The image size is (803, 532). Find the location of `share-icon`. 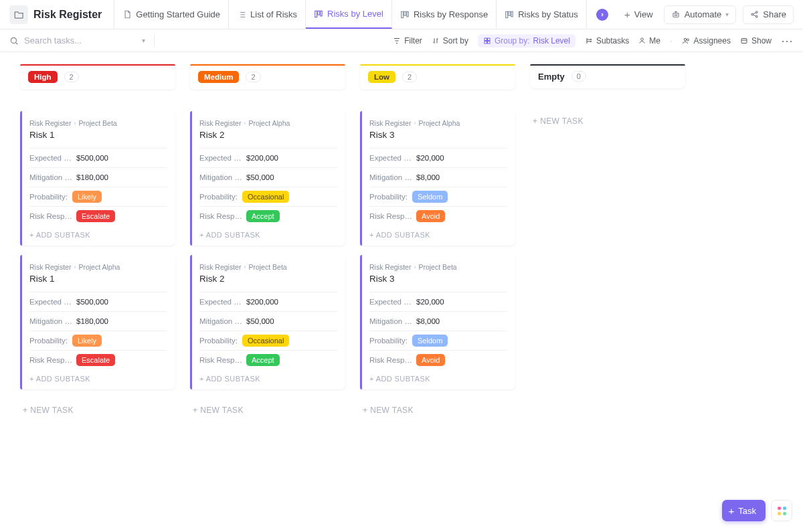

share-icon is located at coordinates (755, 15).